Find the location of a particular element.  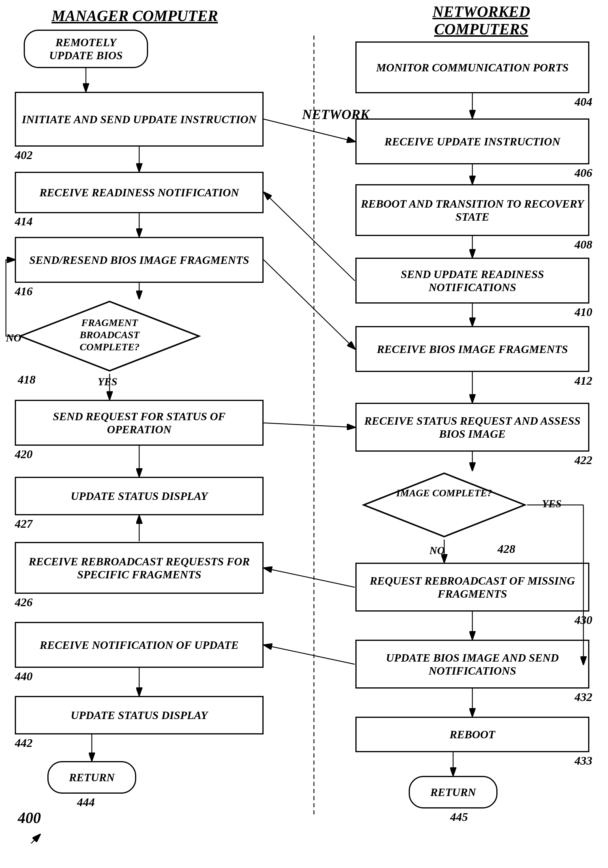

step-418-yes: YES is located at coordinates (107, 382).